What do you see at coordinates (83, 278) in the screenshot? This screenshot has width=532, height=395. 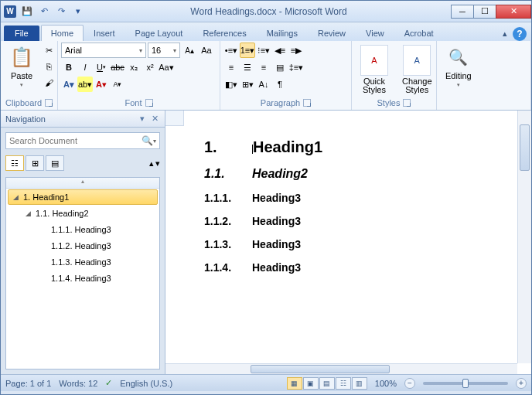 I see `nav-item: 1.1.4. Heading3` at bounding box center [83, 278].